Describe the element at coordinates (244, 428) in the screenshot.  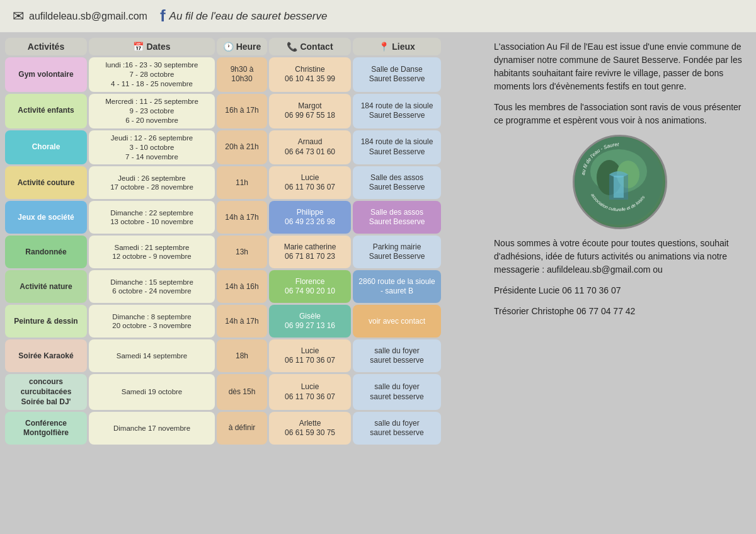
I see `table-row: Conférence MontgolfièreDimanche 17 novem…` at that location.